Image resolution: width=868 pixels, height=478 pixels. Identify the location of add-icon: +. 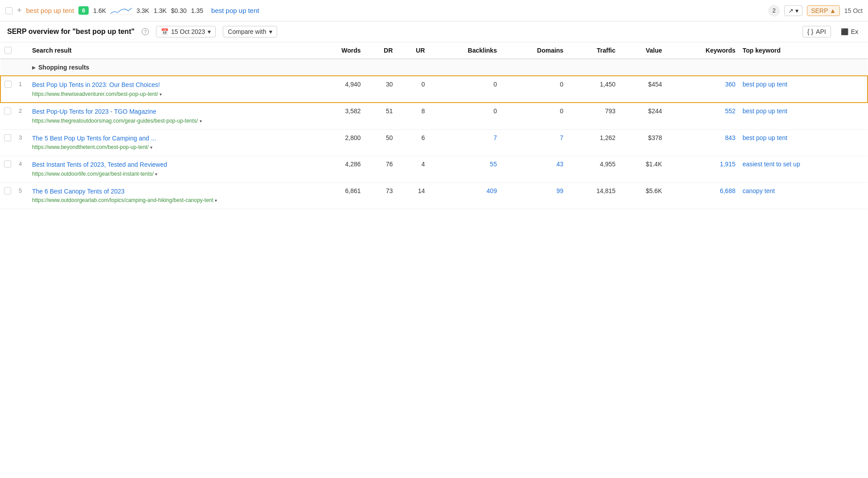
(20, 11).